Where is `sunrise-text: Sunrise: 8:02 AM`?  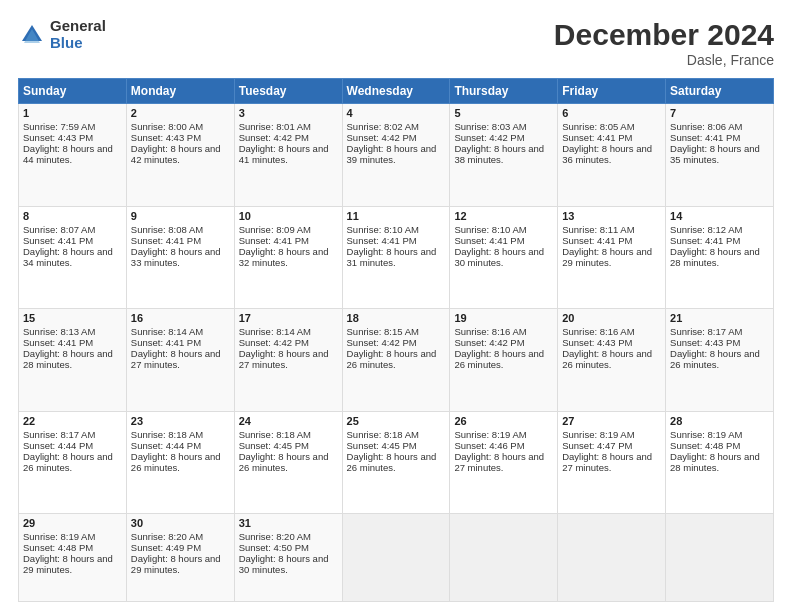 sunrise-text: Sunrise: 8:02 AM is located at coordinates (383, 126).